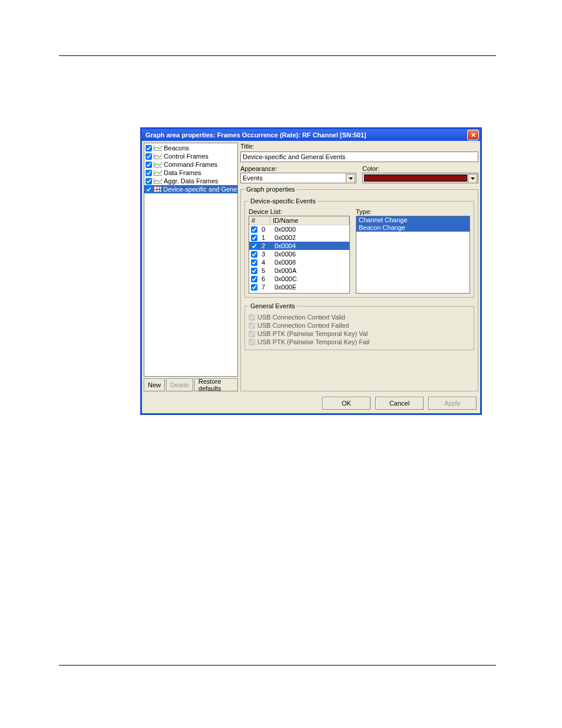 This screenshot has width=562, height=728. Describe the element at coordinates (359, 317) in the screenshot. I see `general-event-item: USB Connection Context Valid` at that location.